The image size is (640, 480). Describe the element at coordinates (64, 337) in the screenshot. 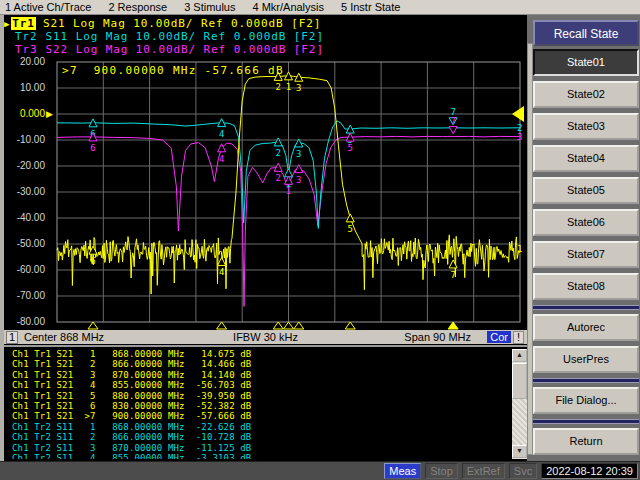

I see `center-frequency-label: Center 868 MHz` at that location.